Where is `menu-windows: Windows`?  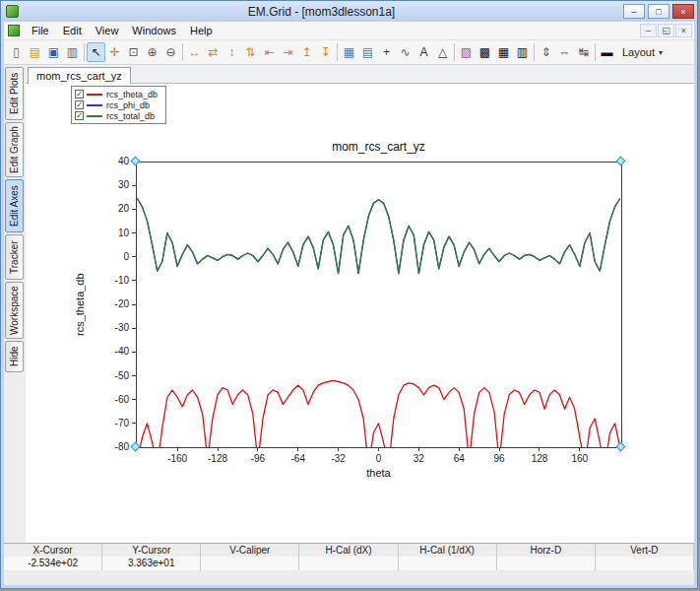 menu-windows: Windows is located at coordinates (154, 31).